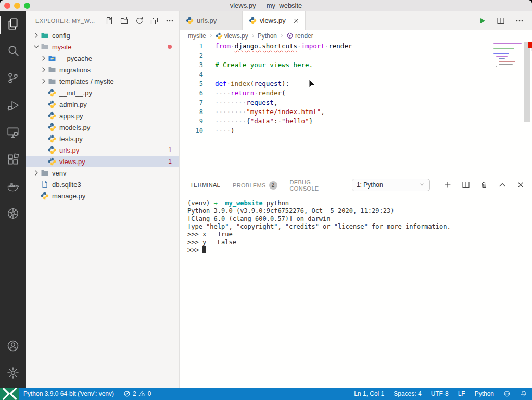 The width and height of the screenshot is (532, 400). I want to click on tree-item-urls-py: urls.py1, so click(103, 150).